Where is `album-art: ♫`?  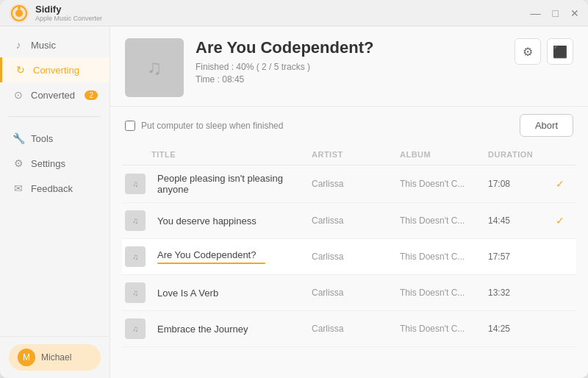
album-art: ♫ is located at coordinates (154, 68).